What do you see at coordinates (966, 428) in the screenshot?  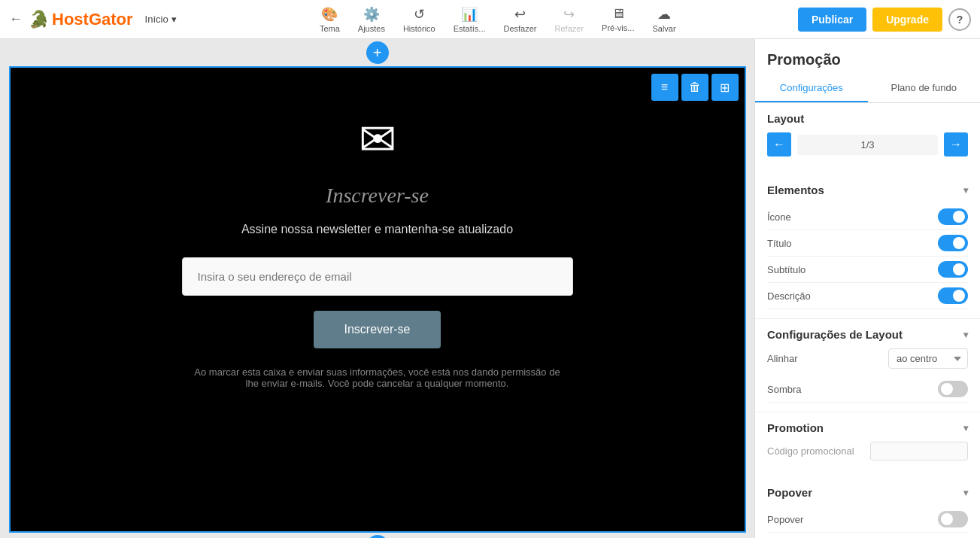 I see `promotion-chevron-icon: ▾` at bounding box center [966, 428].